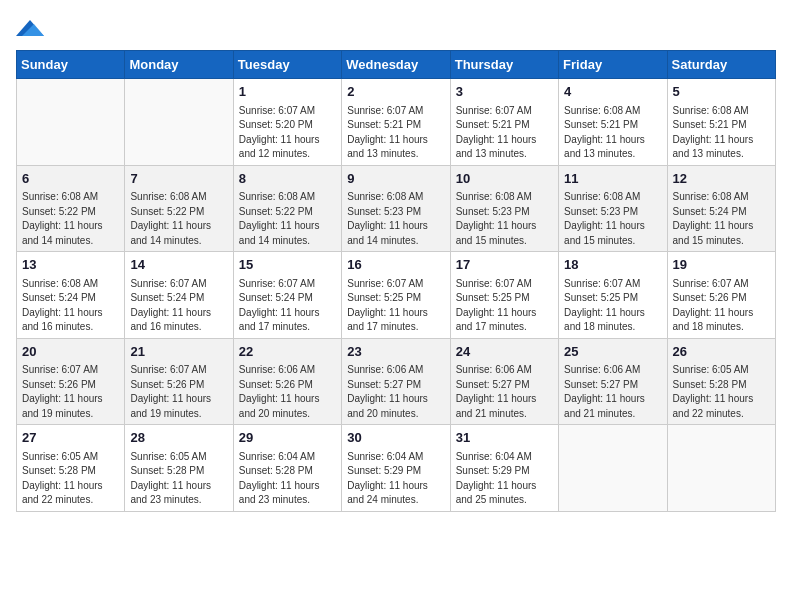  I want to click on day-sunset: Sunset: 5:26 PM, so click(59, 384).